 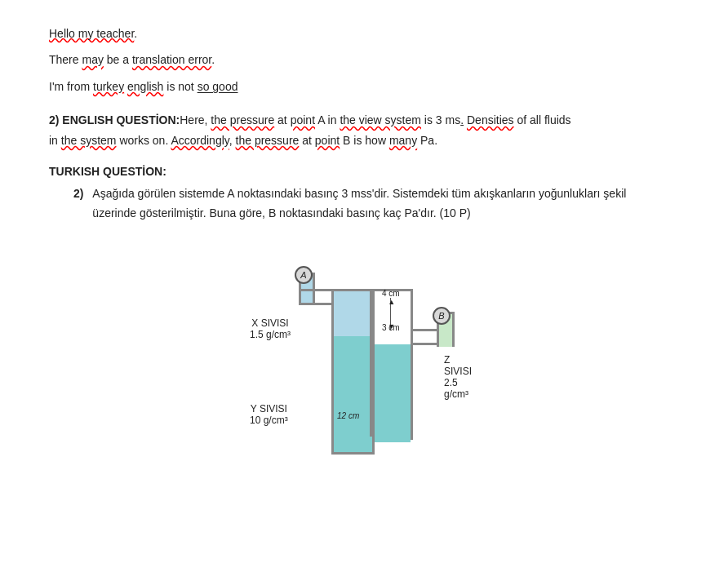 I want to click on turkish-question-body: 2) Aşağıda görülen sistemde A noktasında…, so click(x=376, y=204).